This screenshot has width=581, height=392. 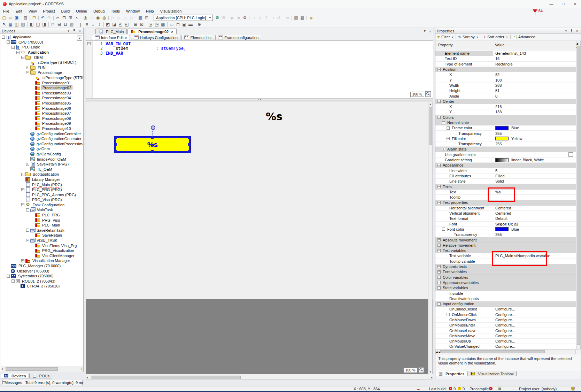 What do you see at coordinates (17, 24) in the screenshot?
I see `frame-selection-icon: ◫` at bounding box center [17, 24].